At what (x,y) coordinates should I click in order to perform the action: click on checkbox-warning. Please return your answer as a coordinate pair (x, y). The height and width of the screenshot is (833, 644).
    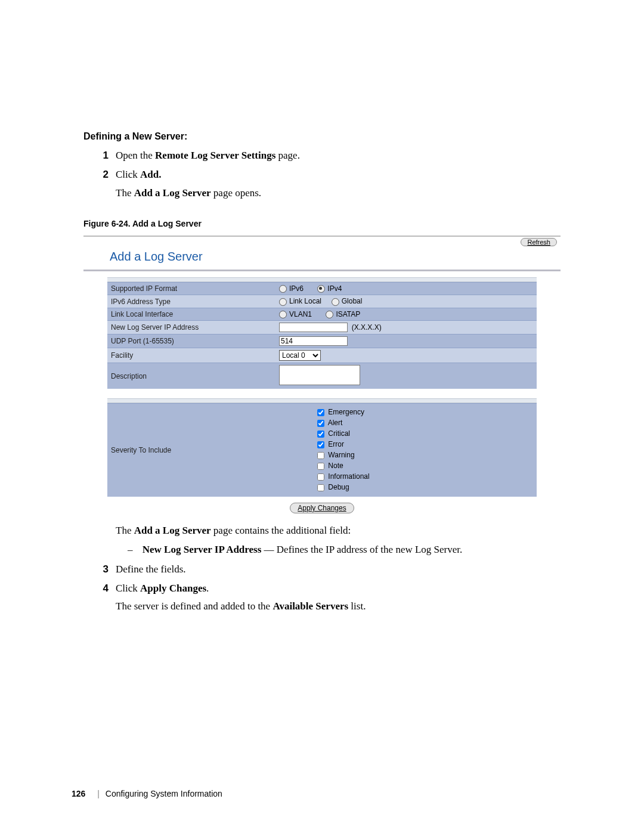
    Looking at the image, I should click on (321, 456).